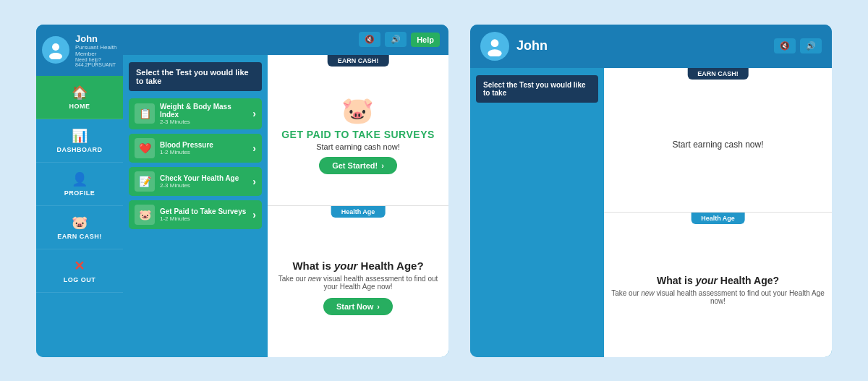 The height and width of the screenshot is (381, 868). What do you see at coordinates (718, 218) in the screenshot?
I see `compact-health-badge: Health Age` at bounding box center [718, 218].